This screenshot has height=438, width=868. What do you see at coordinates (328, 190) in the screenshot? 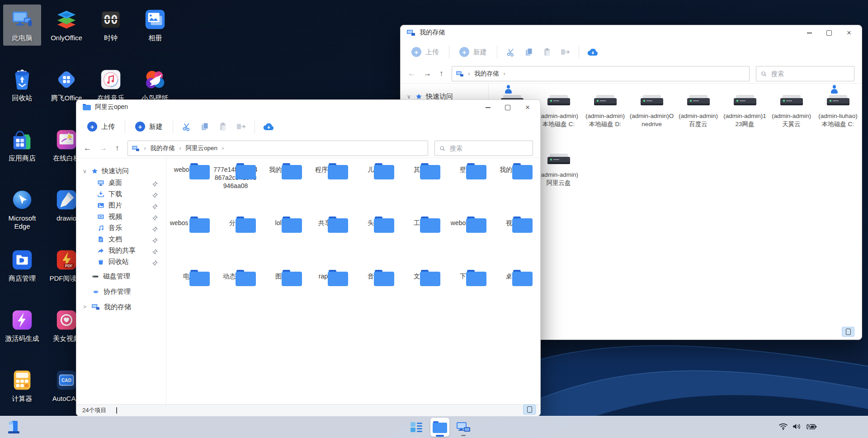
I see `folder-item: 程序源码` at bounding box center [328, 190].